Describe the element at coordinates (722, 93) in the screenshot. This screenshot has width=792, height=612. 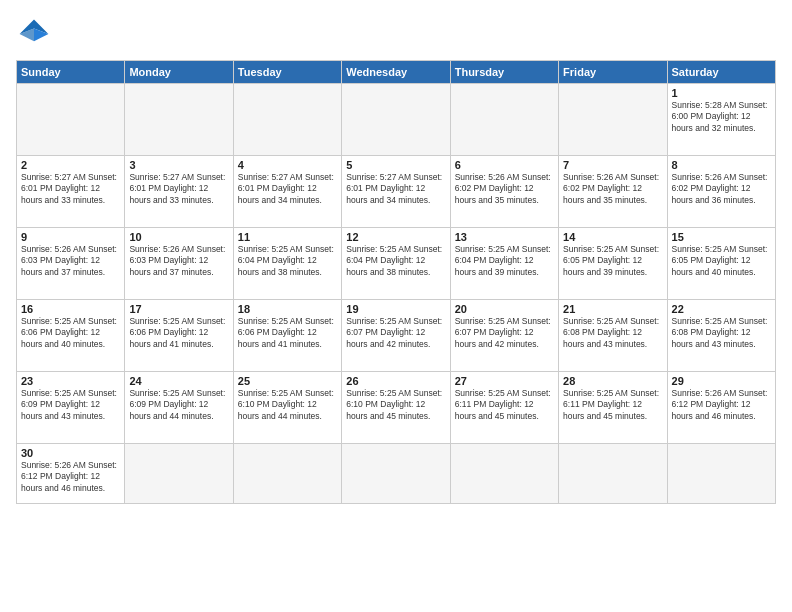
I see `day-number: 1` at that location.